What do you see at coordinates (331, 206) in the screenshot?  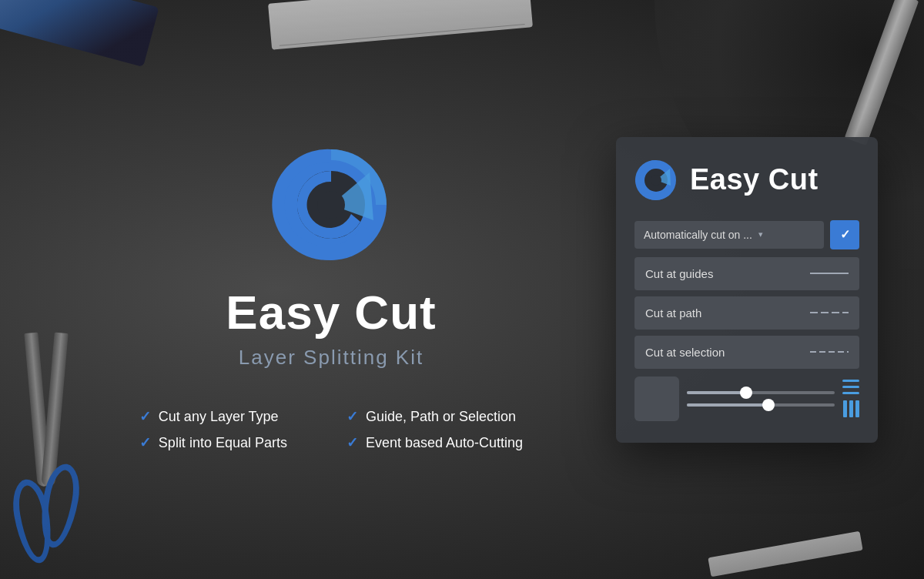 I see `logo-container` at bounding box center [331, 206].